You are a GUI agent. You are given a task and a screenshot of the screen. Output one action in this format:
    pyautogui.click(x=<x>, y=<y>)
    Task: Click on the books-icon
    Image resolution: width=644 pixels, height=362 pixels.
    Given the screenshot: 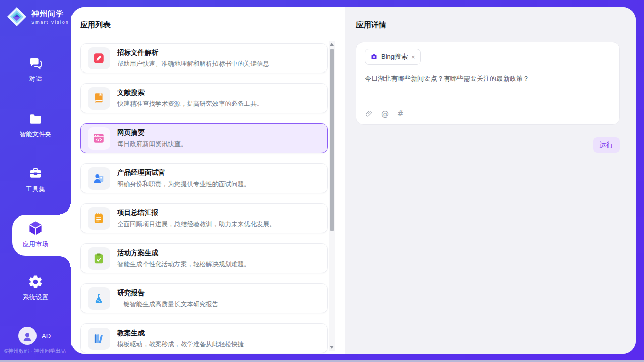 What is the action you would take?
    pyautogui.click(x=99, y=339)
    